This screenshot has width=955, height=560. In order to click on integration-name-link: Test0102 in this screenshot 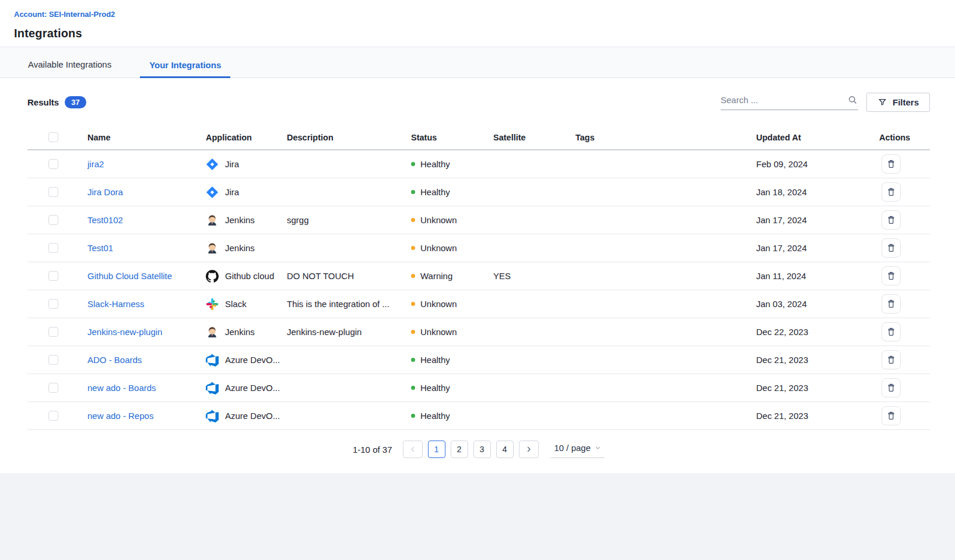, I will do `click(105, 220)`.